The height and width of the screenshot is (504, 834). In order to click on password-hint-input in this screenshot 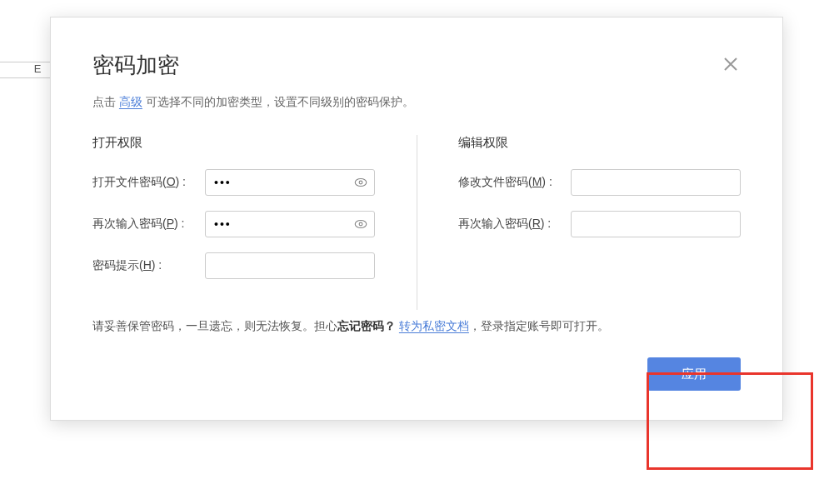, I will do `click(290, 266)`.